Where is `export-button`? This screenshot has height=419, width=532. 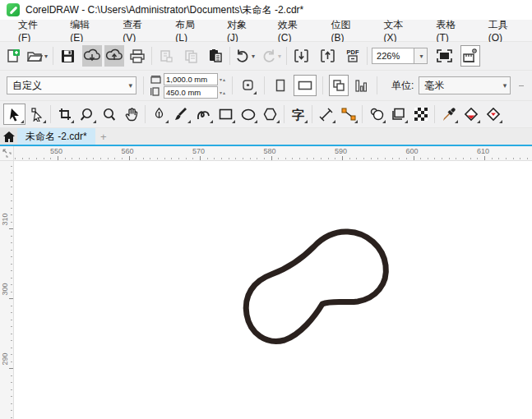
export-button is located at coordinates (327, 56).